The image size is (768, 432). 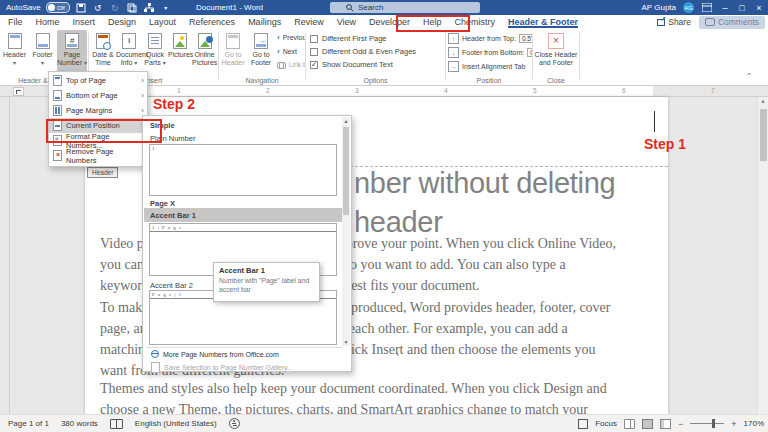 I want to click on tab-references: References, so click(x=212, y=22).